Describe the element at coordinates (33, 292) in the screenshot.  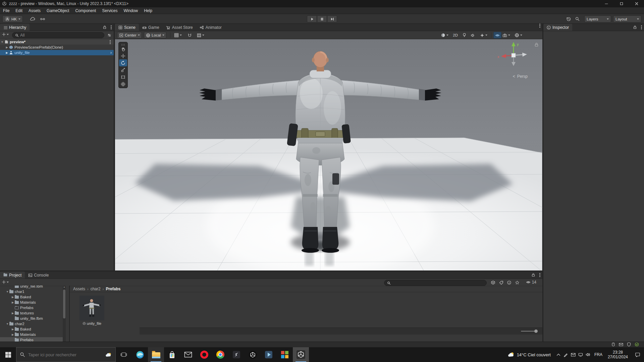
I see `tree-row: ▼char1` at that location.